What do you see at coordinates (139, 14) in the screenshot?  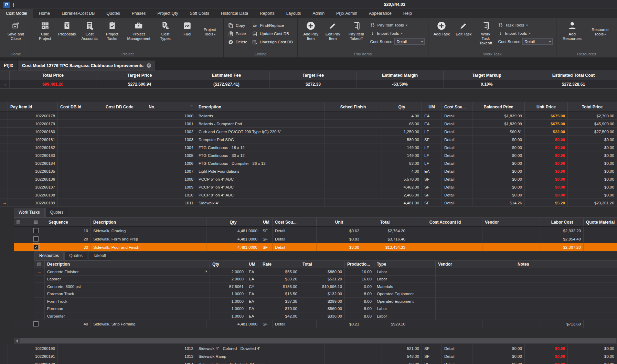 I see `menu-tab-phases: Phases` at bounding box center [139, 14].